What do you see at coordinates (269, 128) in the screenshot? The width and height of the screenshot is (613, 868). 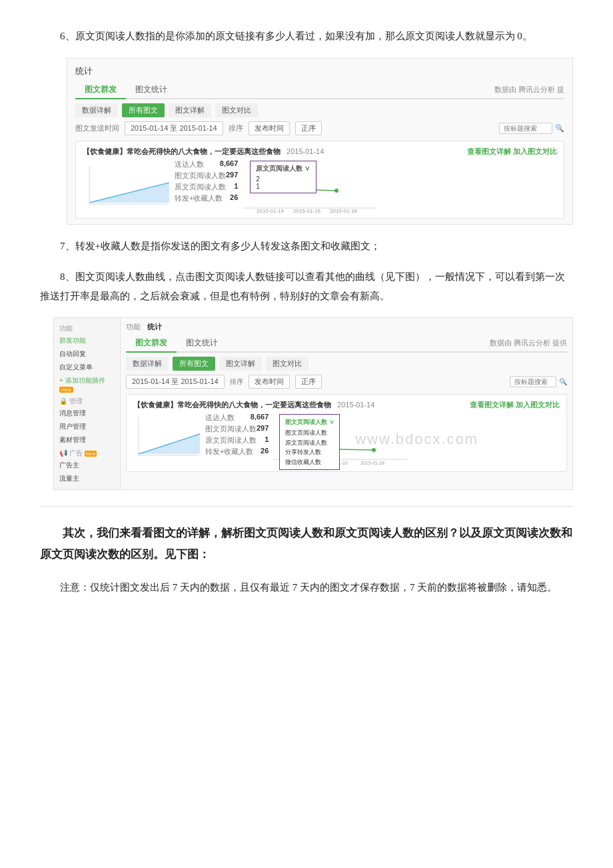 I see `ss1-filter-sort: 发布时间` at bounding box center [269, 128].